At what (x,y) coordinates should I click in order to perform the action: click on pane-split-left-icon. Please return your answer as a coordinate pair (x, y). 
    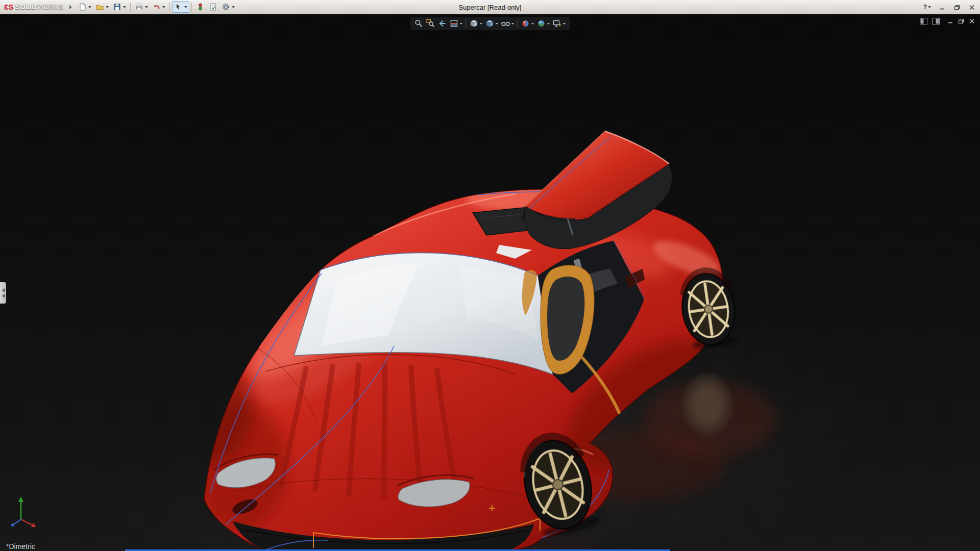
    Looking at the image, I should click on (924, 21).